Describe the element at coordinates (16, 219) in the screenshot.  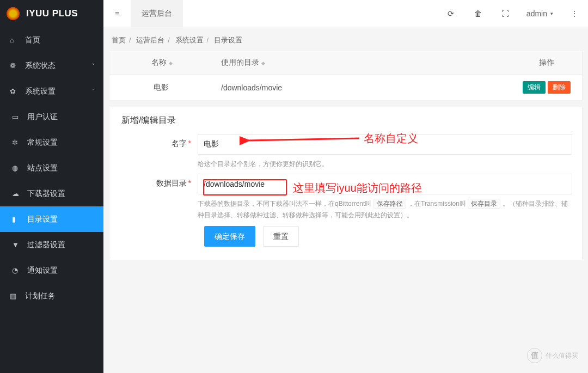
I see `folder-icon: ▮` at that location.